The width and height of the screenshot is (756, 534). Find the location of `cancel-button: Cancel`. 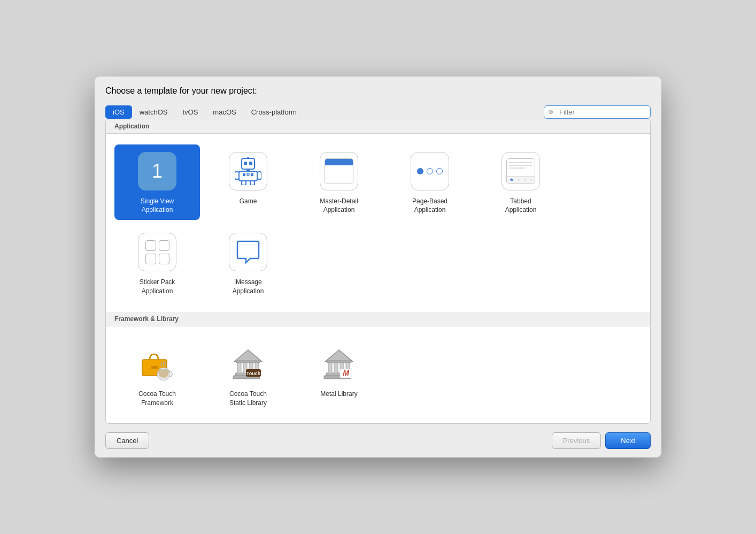

cancel-button: Cancel is located at coordinates (127, 441).